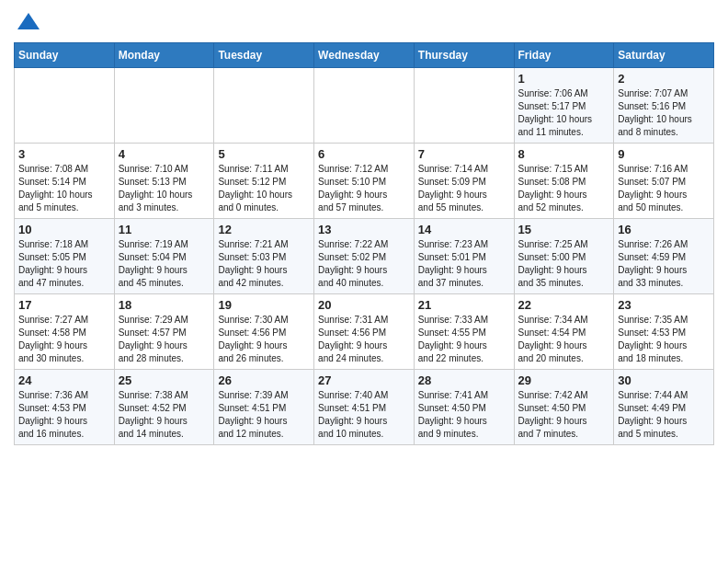 The image size is (728, 563). Describe the element at coordinates (265, 181) in the screenshot. I see `calendar-cell: 5Sunrise: 7:11 AM Sunset: 5:12 PM Daylig…` at that location.